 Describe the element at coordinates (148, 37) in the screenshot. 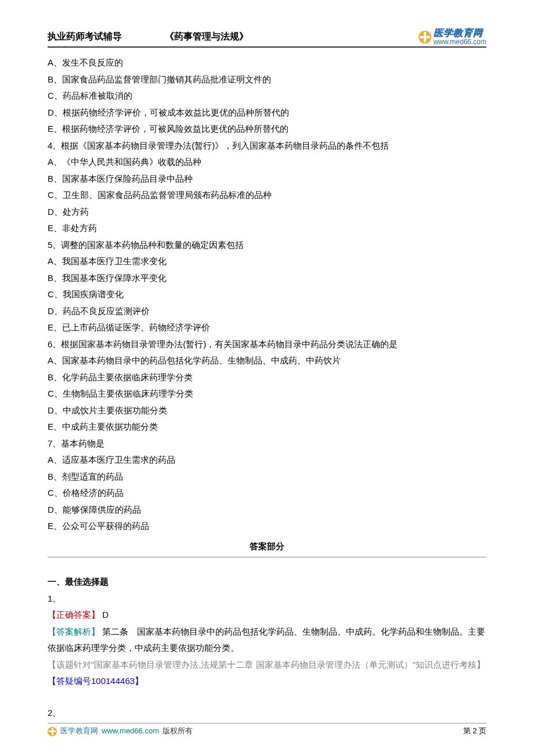

I see `header-left: 执业药师考试辅导 《药事管理与法规》` at that location.